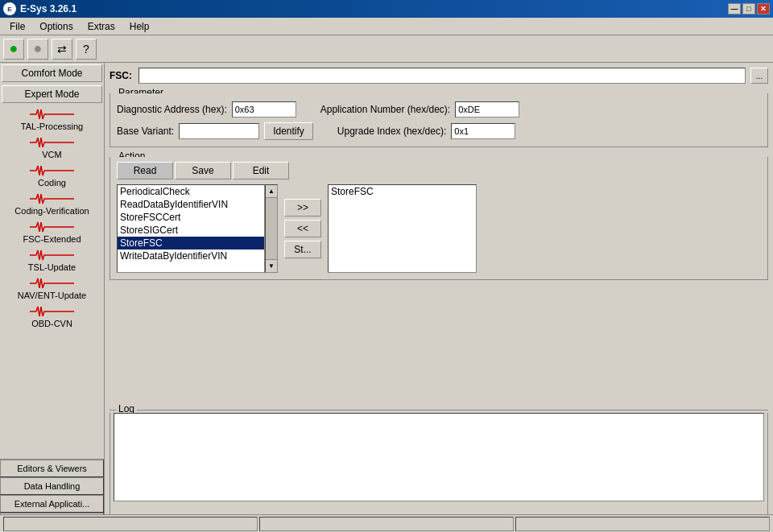 This screenshot has height=532, width=773. Describe the element at coordinates (52, 211) in the screenshot. I see `coding-verification-label: Coding-Verification` at that location.